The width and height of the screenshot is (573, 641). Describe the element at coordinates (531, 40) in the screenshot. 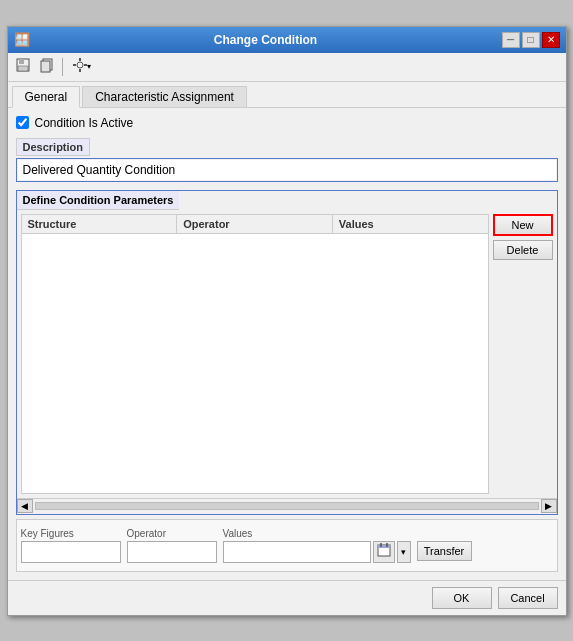

I see `window-controls: ─ □ ✕` at that location.